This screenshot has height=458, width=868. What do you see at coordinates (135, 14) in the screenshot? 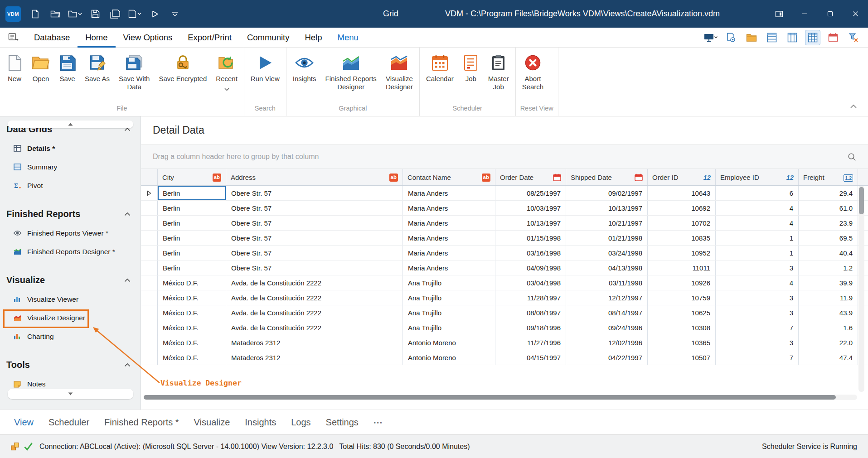
I see `save-dropdown-icon` at bounding box center [135, 14].